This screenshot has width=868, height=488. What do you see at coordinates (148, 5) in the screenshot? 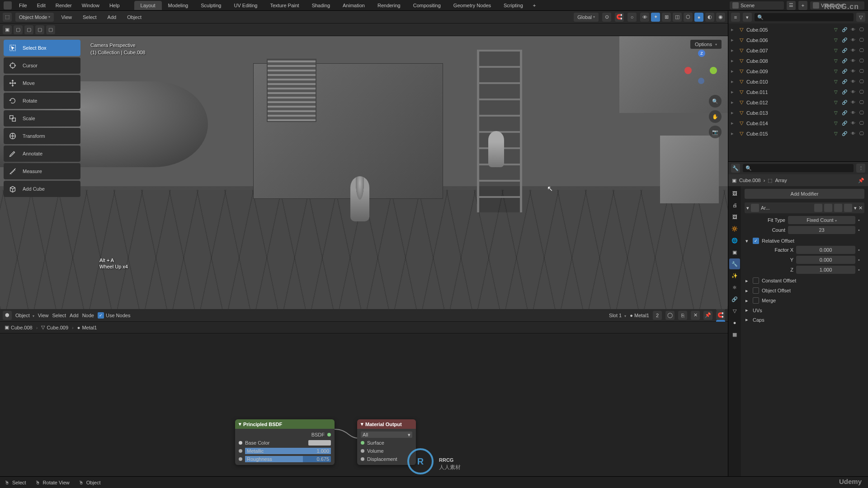
I see `tab-layout: Layout` at bounding box center [148, 5].